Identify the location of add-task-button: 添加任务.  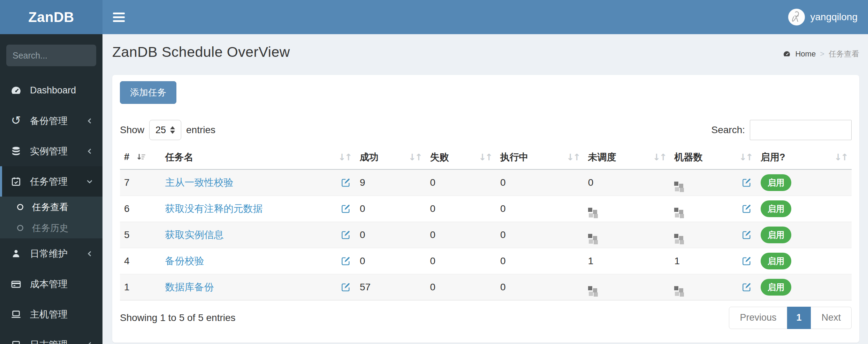
(148, 93).